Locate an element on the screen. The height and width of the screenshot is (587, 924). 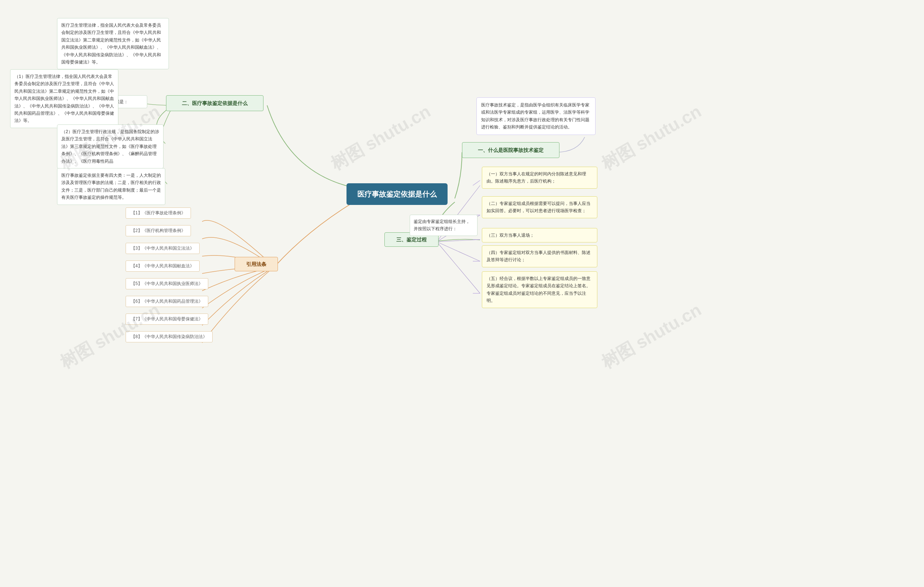
leaf-b3-4: （四）专家鉴定组对双方当事人提供的书面材料、陈述及答辩等进行讨论； is located at coordinates (540, 256).